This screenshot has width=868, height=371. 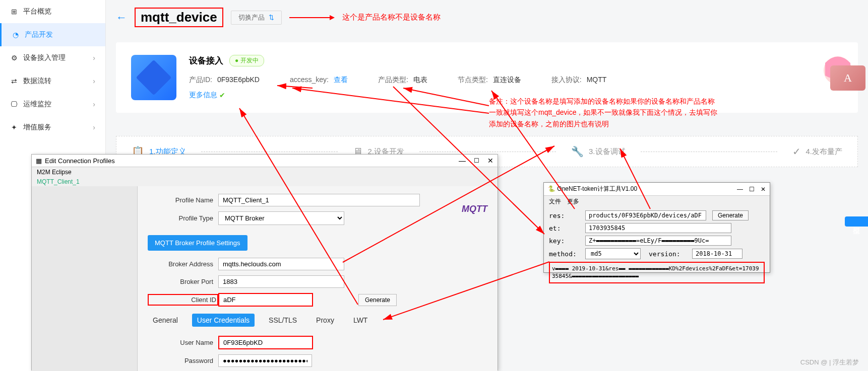 What do you see at coordinates (319, 200) in the screenshot?
I see `profile-name-input` at bounding box center [319, 200].